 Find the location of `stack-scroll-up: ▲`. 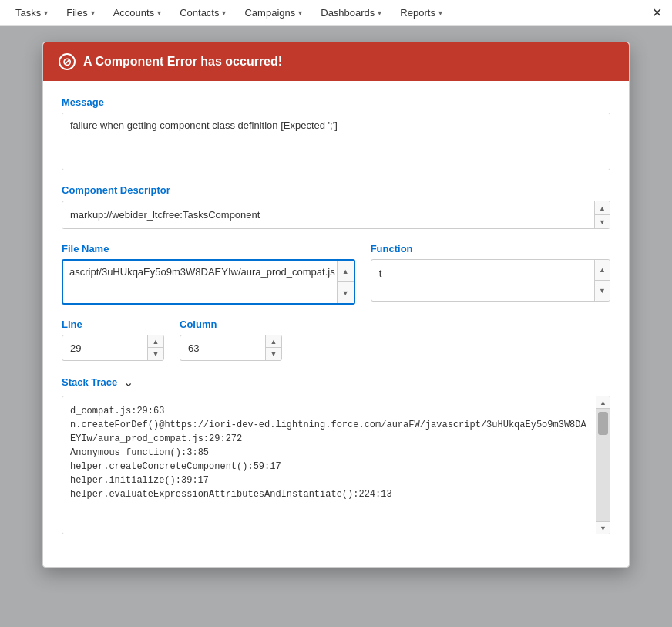

stack-scroll-up: ▲ is located at coordinates (603, 403).